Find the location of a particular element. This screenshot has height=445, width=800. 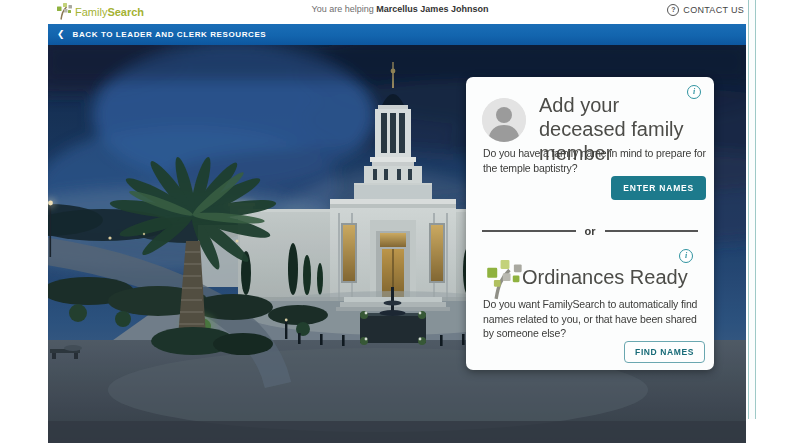

info-icon: i is located at coordinates (686, 256).